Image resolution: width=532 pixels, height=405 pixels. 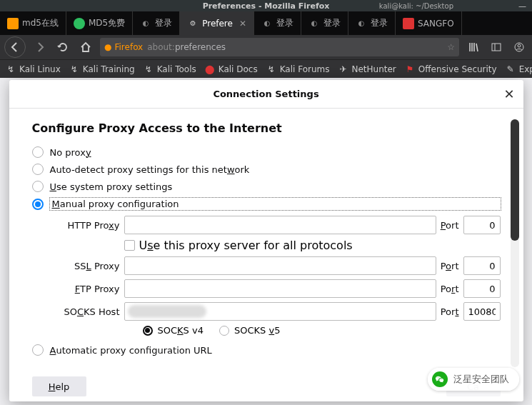 I want to click on ftp-proxy-input, so click(x=280, y=289).